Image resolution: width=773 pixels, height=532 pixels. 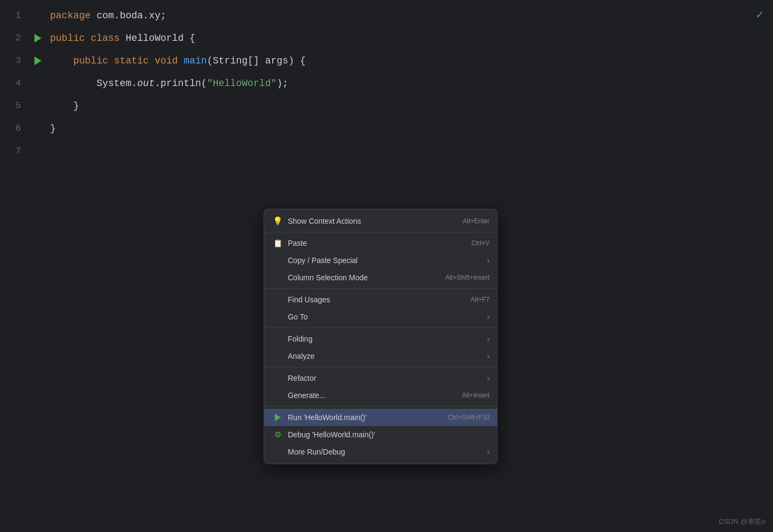 What do you see at coordinates (476, 221) in the screenshot?
I see `menu-item-shortcut: Alt+Enter` at bounding box center [476, 221].